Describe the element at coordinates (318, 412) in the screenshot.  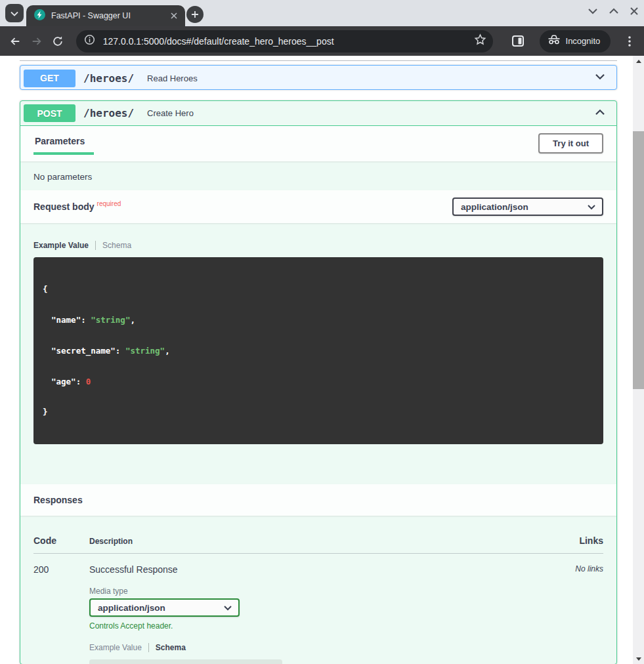
I see `code-line: }` at that location.